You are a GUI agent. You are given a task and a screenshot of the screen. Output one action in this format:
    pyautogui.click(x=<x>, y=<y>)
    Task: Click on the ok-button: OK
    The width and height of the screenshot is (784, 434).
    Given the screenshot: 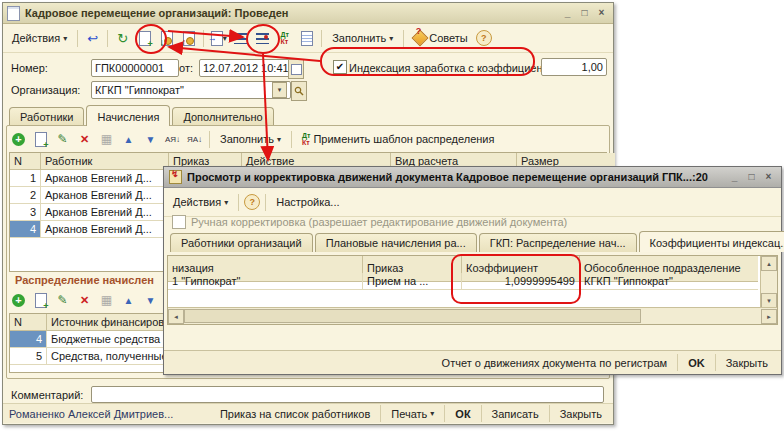 What is the action you would take?
    pyautogui.click(x=696, y=363)
    